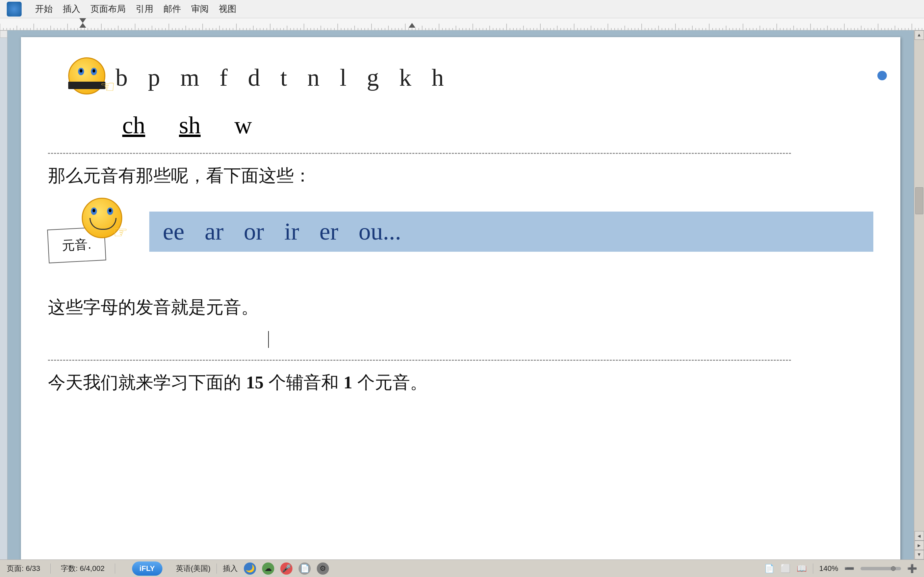 The width and height of the screenshot is (924, 577). What do you see at coordinates (882, 76) in the screenshot?
I see `blue-dot-indicator` at bounding box center [882, 76].